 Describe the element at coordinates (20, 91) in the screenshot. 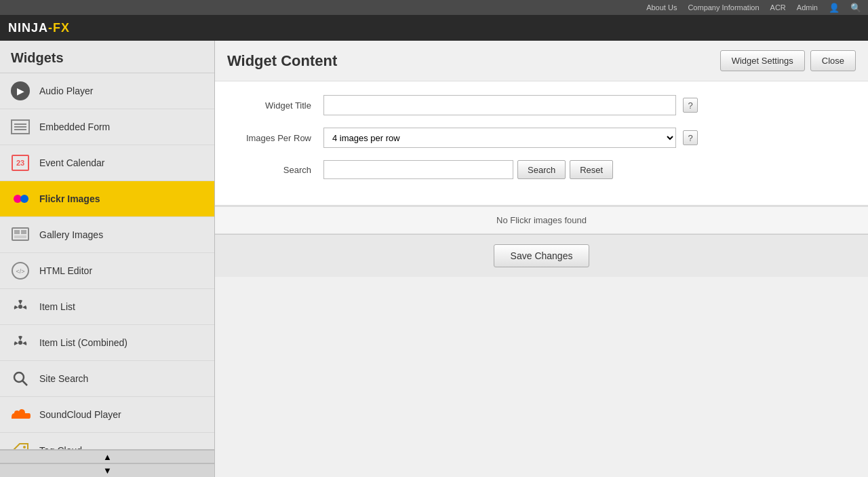

I see `play-circle-icon: ▶` at that location.